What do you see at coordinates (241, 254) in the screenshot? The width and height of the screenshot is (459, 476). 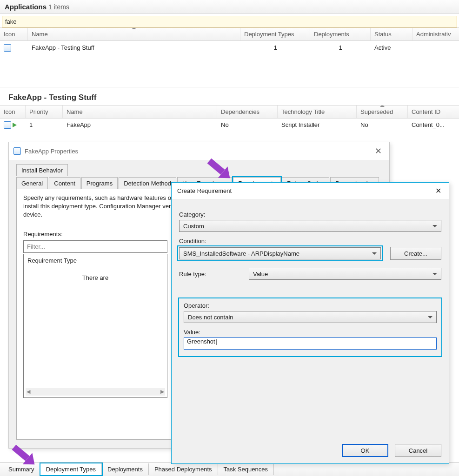 I see `condition-value: SMS_InstalledSoftware - ARPDisplayName` at bounding box center [241, 254].